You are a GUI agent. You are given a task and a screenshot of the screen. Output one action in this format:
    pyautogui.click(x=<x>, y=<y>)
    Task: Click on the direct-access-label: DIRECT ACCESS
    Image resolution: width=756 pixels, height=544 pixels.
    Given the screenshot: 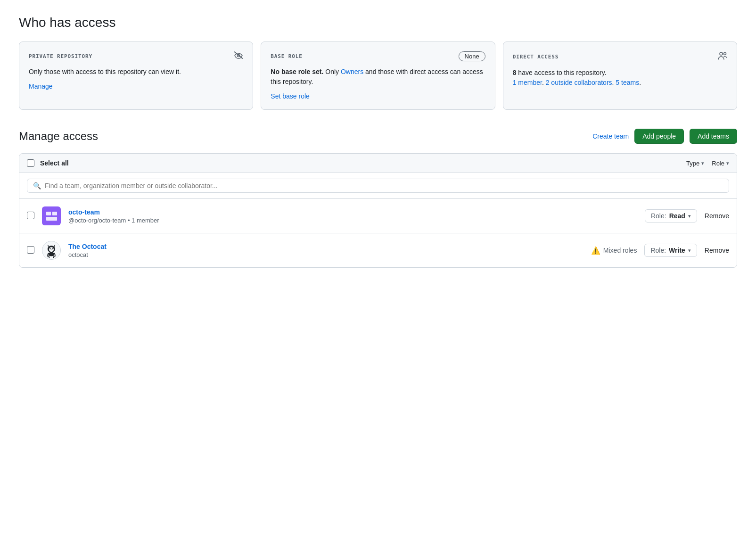 What is the action you would take?
    pyautogui.click(x=536, y=57)
    